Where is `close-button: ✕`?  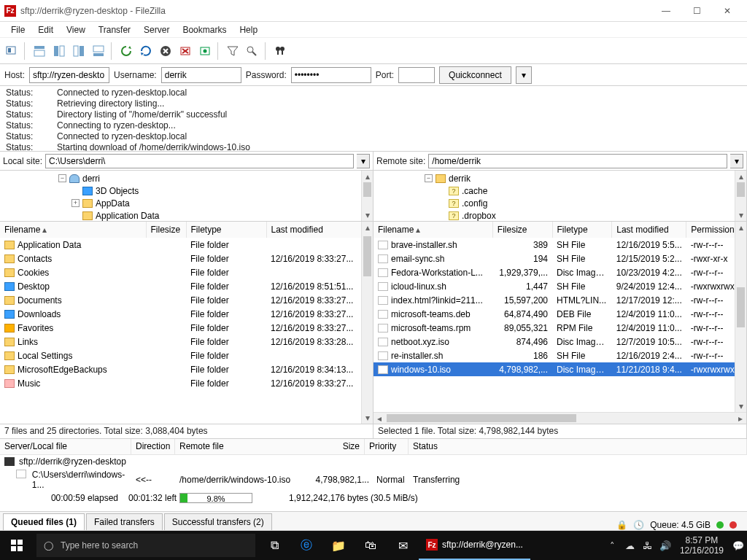 close-button: ✕ is located at coordinates (727, 11).